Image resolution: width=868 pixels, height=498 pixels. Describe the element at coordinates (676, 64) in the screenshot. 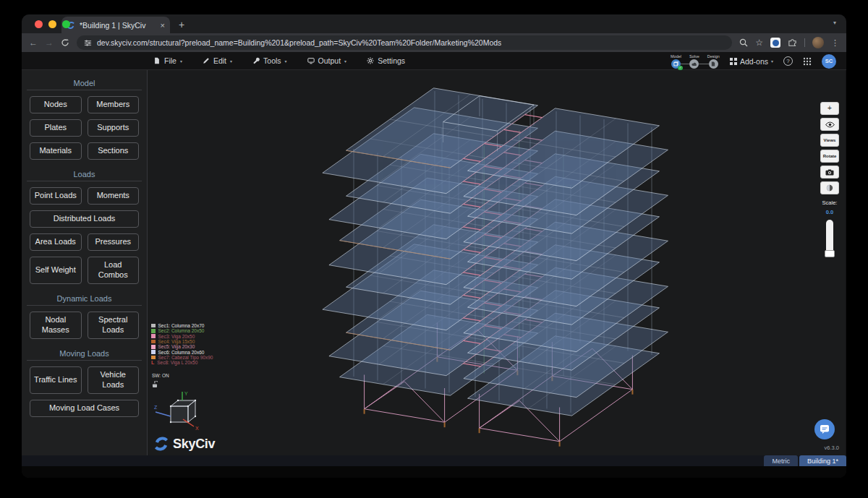

I see `model-step-icon: ✓` at that location.